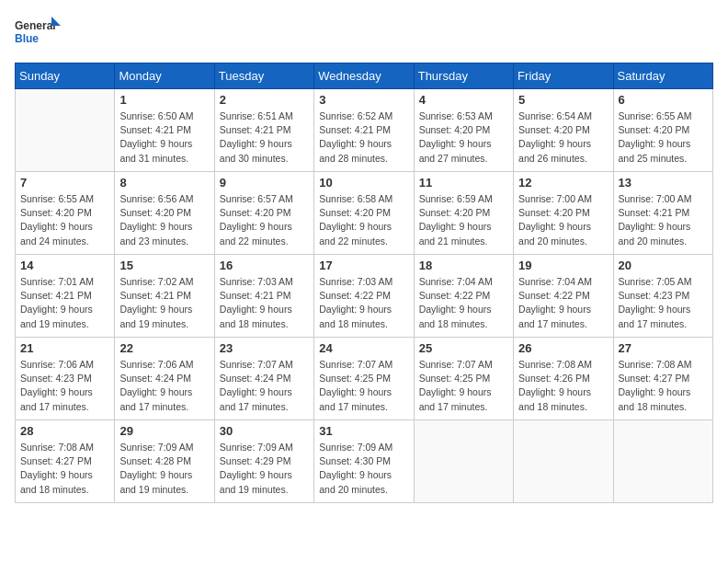 This screenshot has width=728, height=563. What do you see at coordinates (265, 386) in the screenshot?
I see `day-info: Sunrise: 7:07 AMSunset: 4:24 PMDaylight:…` at bounding box center [265, 386].